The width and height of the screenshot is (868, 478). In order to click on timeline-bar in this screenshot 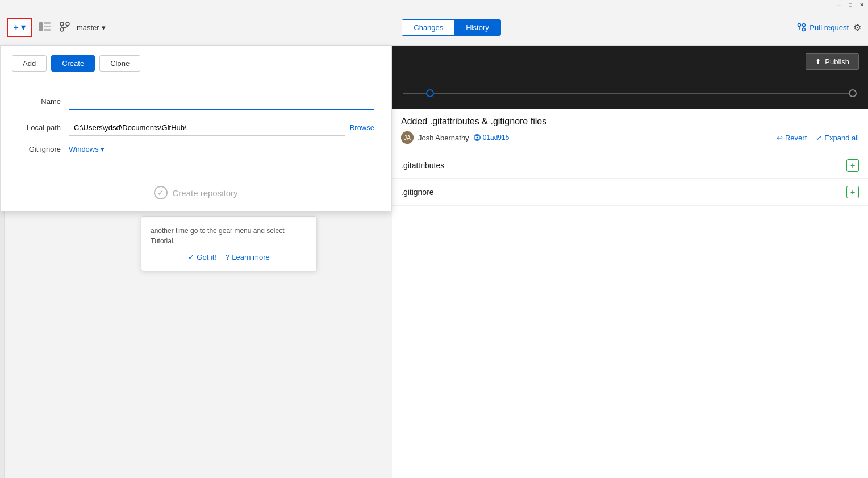, I will do `click(630, 93)`.